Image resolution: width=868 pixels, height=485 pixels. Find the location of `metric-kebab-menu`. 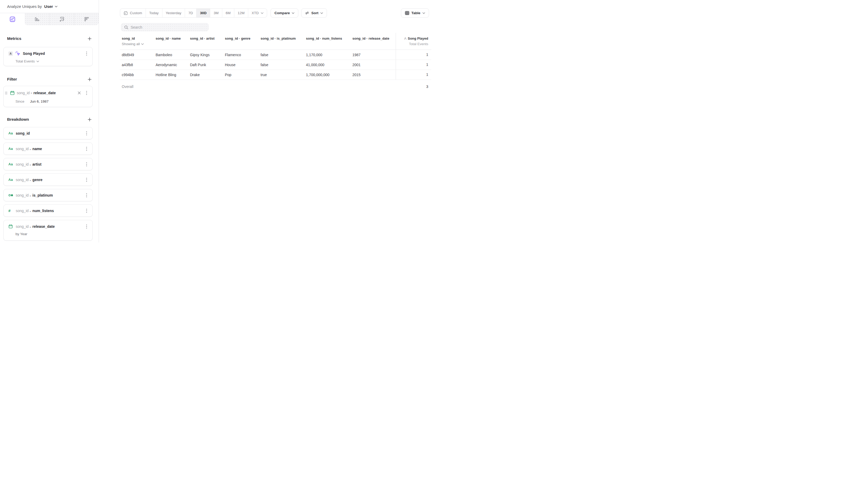

metric-kebab-menu is located at coordinates (87, 54).